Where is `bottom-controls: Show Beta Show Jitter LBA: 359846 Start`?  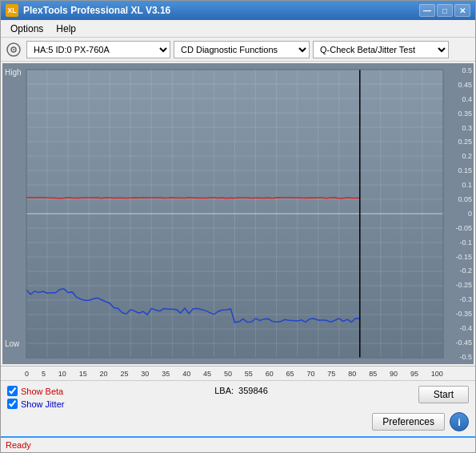
bottom-controls: Show Beta Show Jitter LBA: 359846 Start is located at coordinates (238, 397).